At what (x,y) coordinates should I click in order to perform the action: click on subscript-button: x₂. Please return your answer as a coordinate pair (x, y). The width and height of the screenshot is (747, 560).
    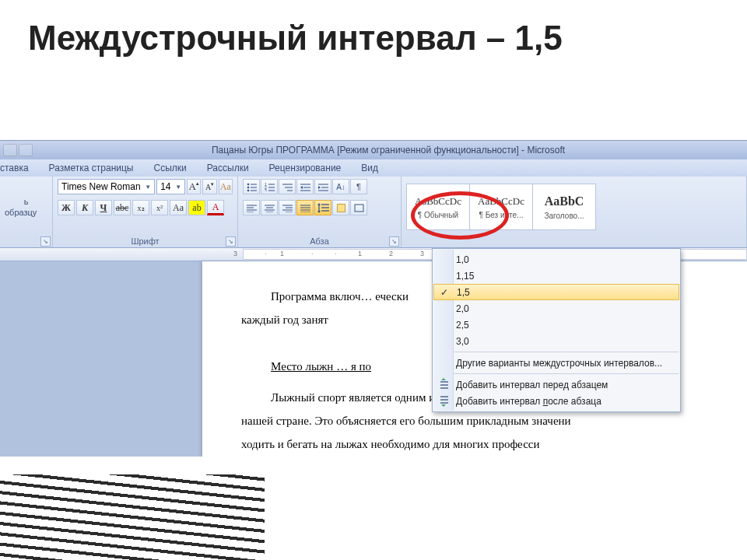
    Looking at the image, I should click on (141, 208).